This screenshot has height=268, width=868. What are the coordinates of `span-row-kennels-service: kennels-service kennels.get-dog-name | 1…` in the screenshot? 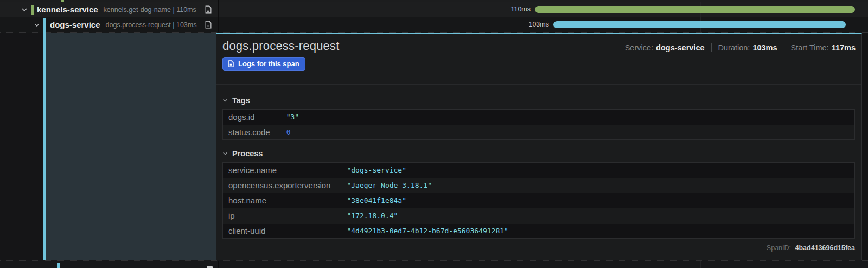 It's located at (434, 10).